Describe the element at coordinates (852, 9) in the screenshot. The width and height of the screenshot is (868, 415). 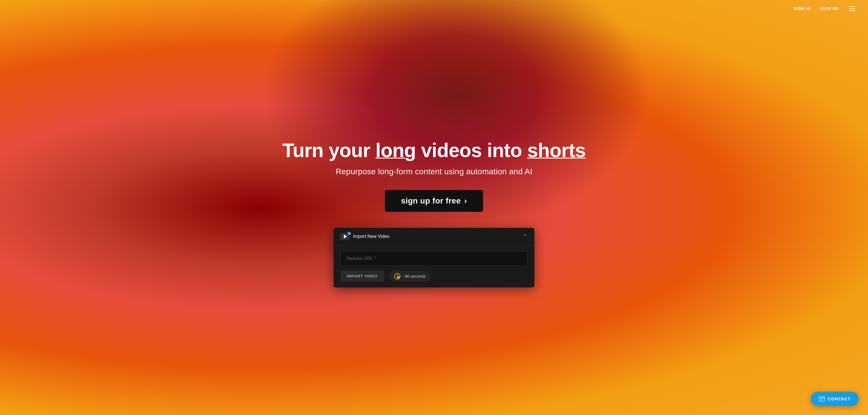
I see `hamburger-menu` at that location.